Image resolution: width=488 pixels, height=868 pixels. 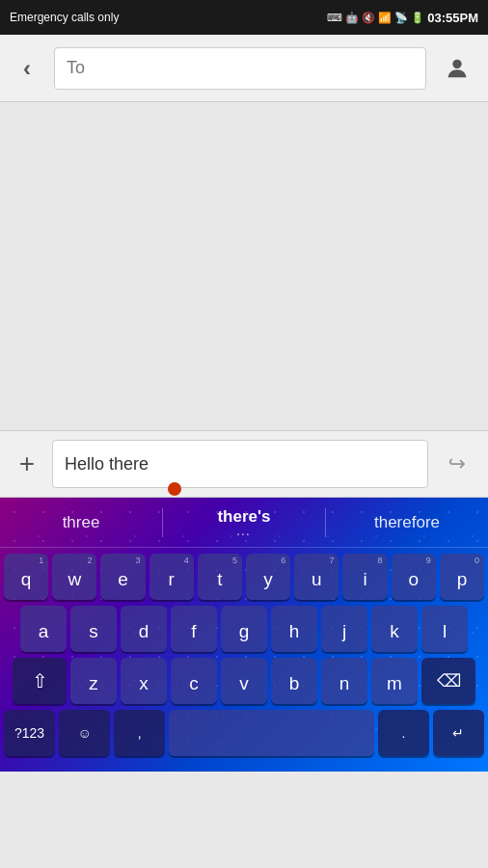 What do you see at coordinates (122, 577) in the screenshot?
I see `key-e: 3e` at bounding box center [122, 577].